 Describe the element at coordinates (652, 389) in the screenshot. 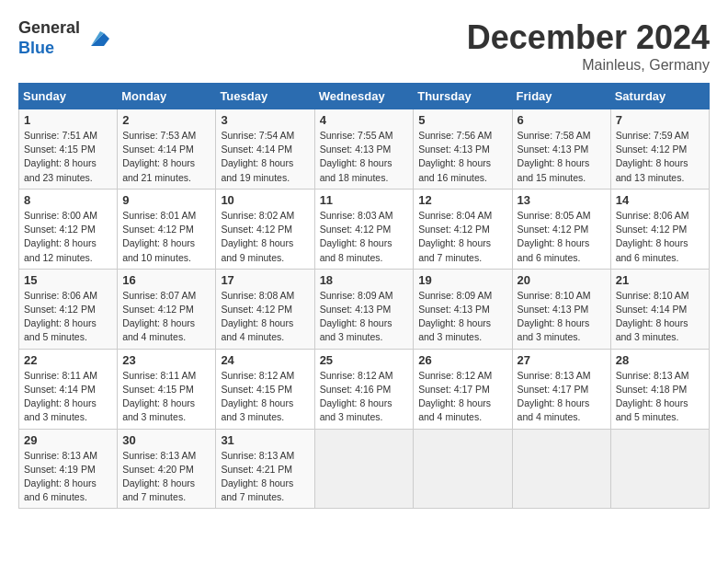

I see `sunset: Sunset: 4:18 PM` at that location.